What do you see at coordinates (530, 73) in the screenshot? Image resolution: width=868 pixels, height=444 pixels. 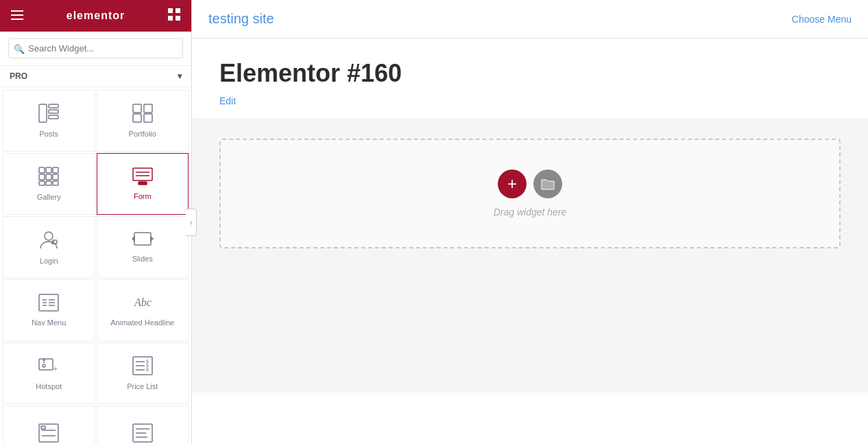 I see `page-heading: Elementor #160` at bounding box center [530, 73].